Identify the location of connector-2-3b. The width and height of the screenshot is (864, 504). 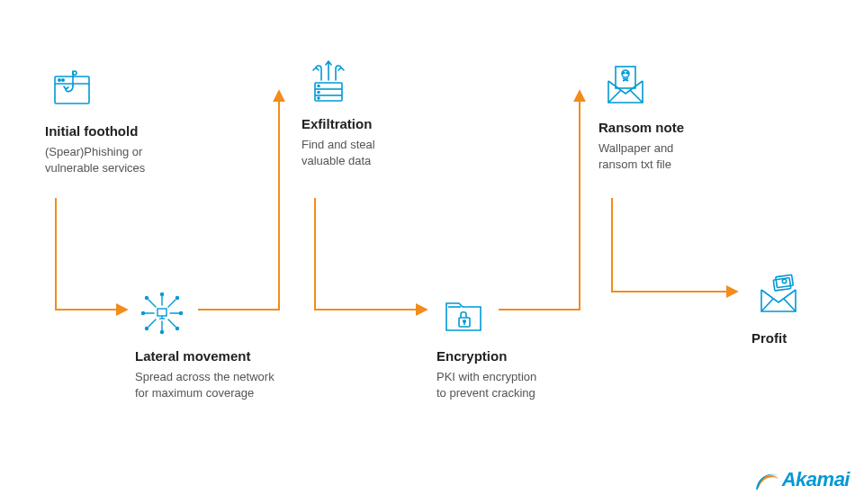
(247, 201).